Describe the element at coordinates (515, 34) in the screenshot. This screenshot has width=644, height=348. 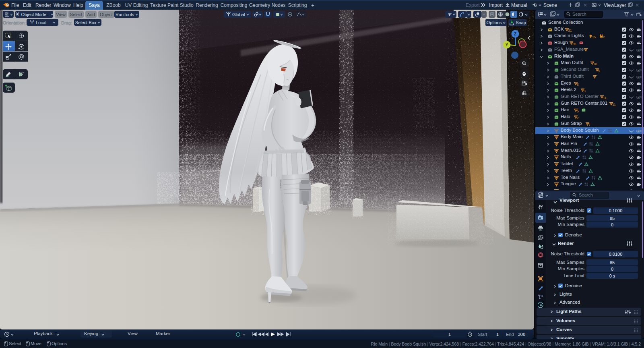
I see `svg-text: Z` at that location.